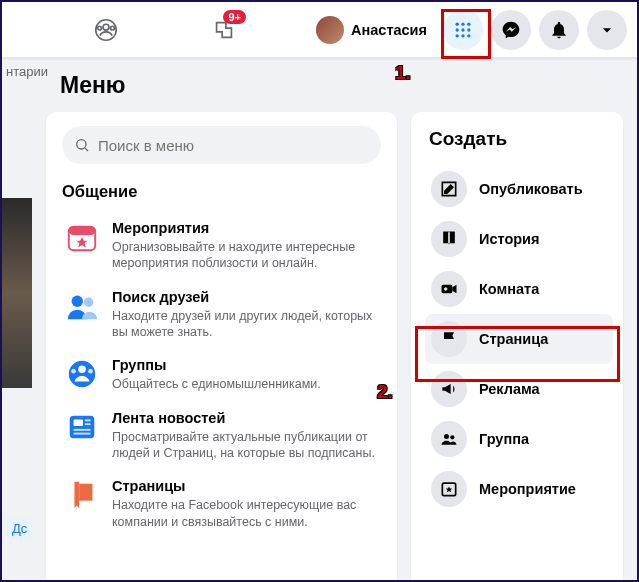  I want to click on item-title: Страницы, so click(246, 486).